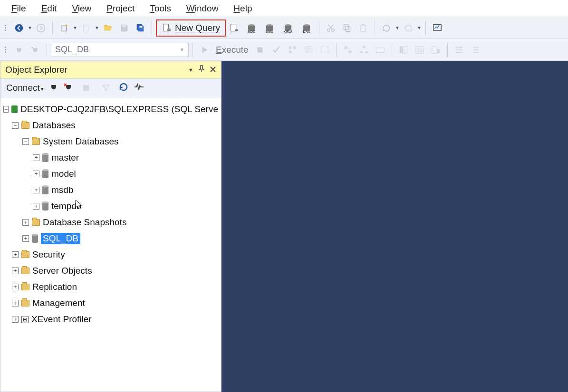 Image resolution: width=568 pixels, height=392 pixels. What do you see at coordinates (64, 28) in the screenshot?
I see `new-project-button` at bounding box center [64, 28].